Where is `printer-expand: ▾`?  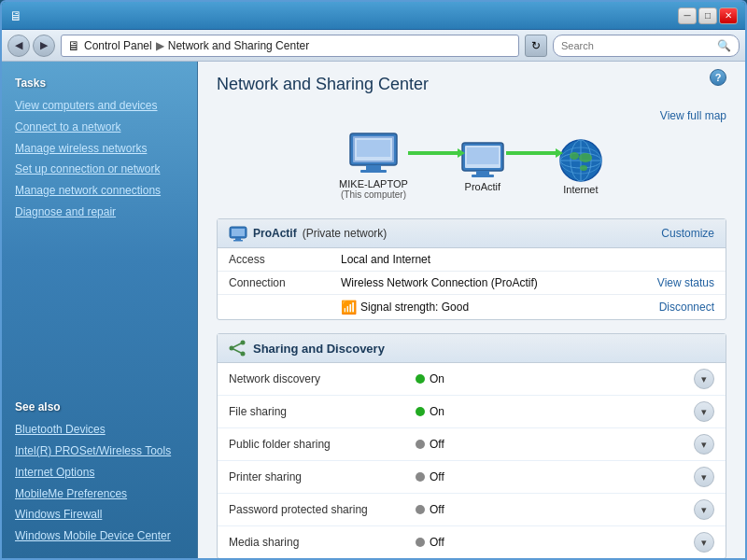
printer-expand: ▾ is located at coordinates (704, 477).